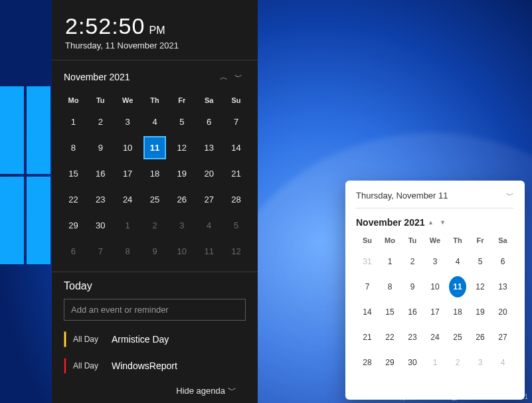 The width and height of the screenshot is (532, 403). What do you see at coordinates (435, 199) in the screenshot?
I see `light-date-row: Thursday, November 11 ﹀` at bounding box center [435, 199].